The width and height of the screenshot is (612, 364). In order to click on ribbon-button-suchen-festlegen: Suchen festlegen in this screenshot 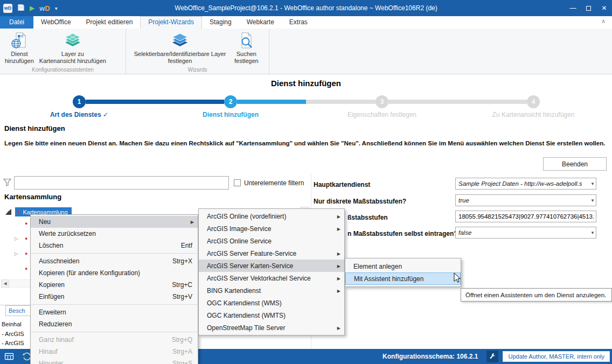, I will do `click(247, 47)`.